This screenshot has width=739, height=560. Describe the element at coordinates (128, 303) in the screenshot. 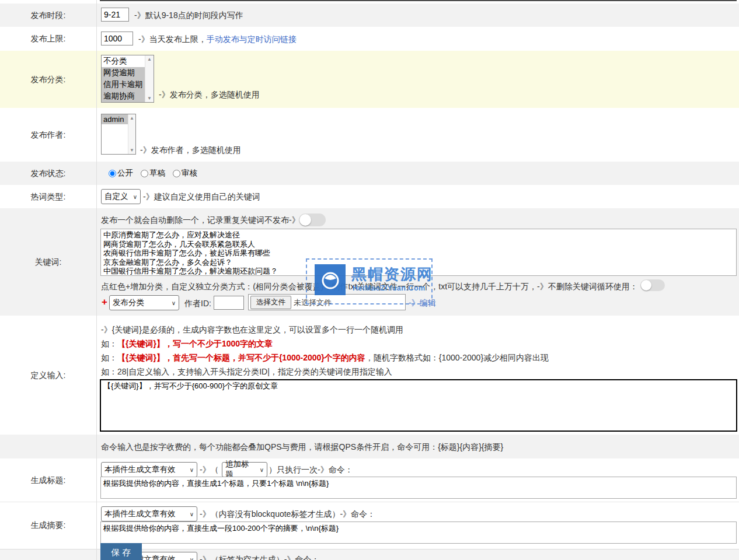

I see `keyword-category-value: 发布分类` at that location.